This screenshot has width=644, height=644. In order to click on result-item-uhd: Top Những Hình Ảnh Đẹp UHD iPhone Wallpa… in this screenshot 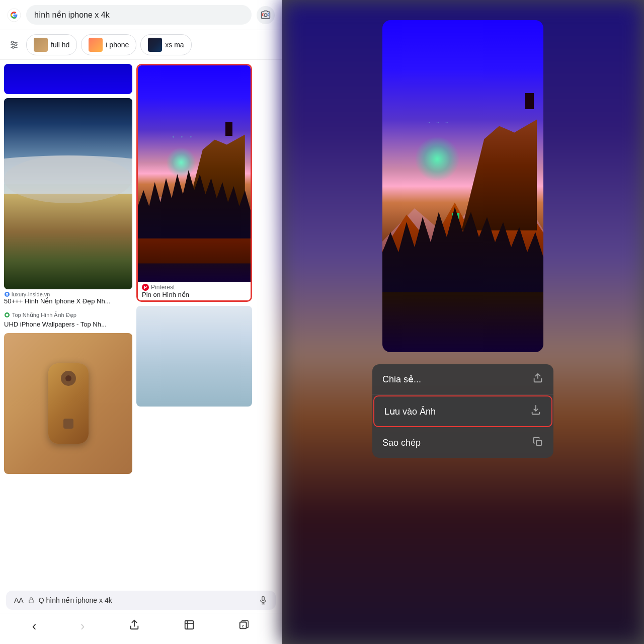, I will do `click(68, 320)`.